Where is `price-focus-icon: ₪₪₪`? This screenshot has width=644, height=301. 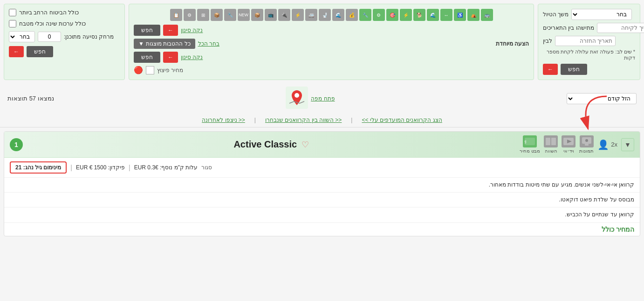 price-focus-icon: ₪₪₪ is located at coordinates (530, 141).